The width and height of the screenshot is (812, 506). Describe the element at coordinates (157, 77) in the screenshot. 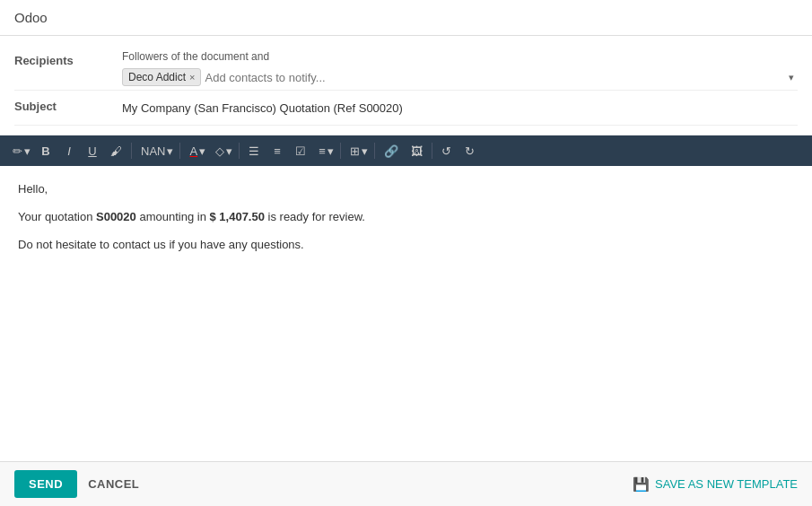

I see `tag-label: Deco Addict` at that location.